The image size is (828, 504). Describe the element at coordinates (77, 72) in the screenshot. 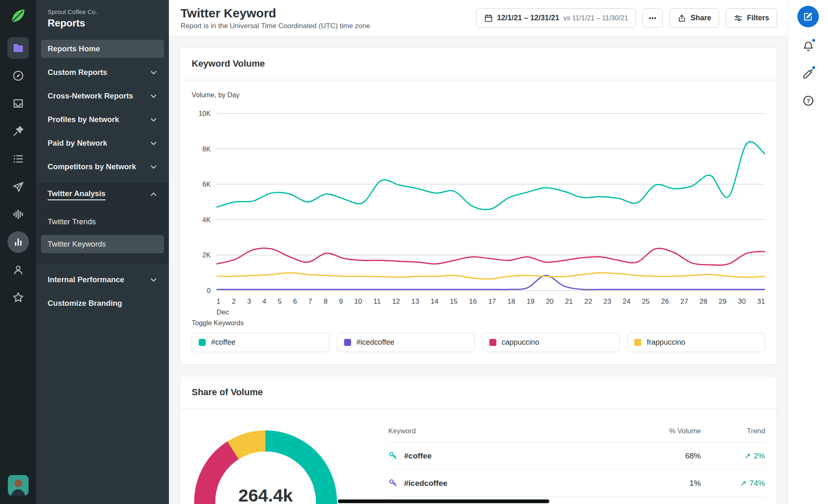

I see `sidebar-item-label: Custom Reports` at that location.